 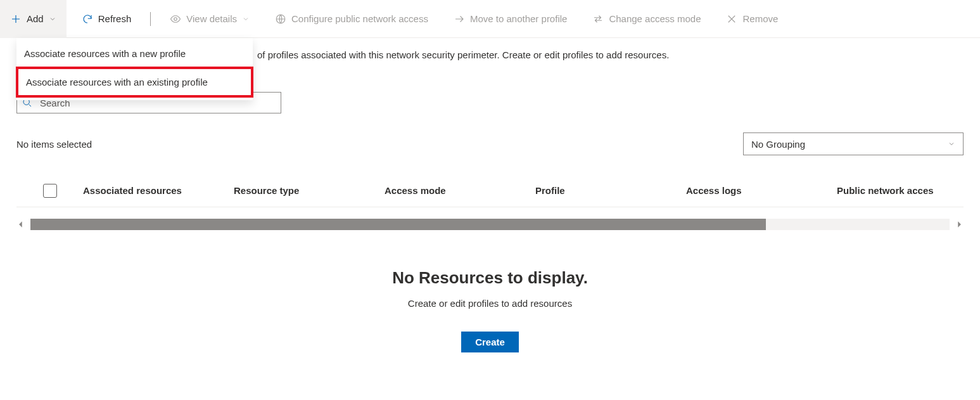 What do you see at coordinates (655, 19) in the screenshot?
I see `change-mode-label: Change access mode` at bounding box center [655, 19].